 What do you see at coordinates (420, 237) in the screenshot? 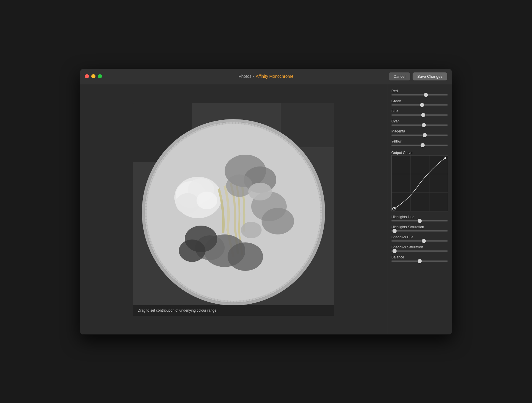
I see `shadows-hue-label: Shadows Hue` at bounding box center [420, 237].